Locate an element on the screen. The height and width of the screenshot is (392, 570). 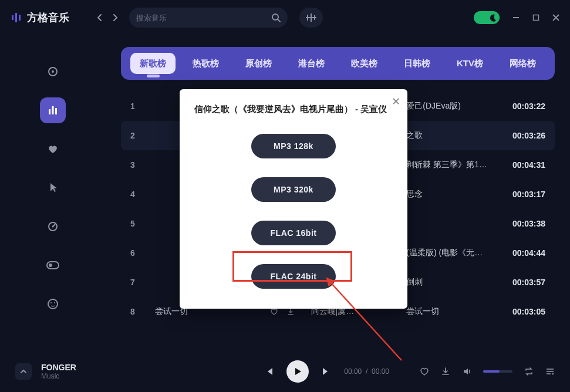
tab-0: 新歌榜 is located at coordinates (153, 63).